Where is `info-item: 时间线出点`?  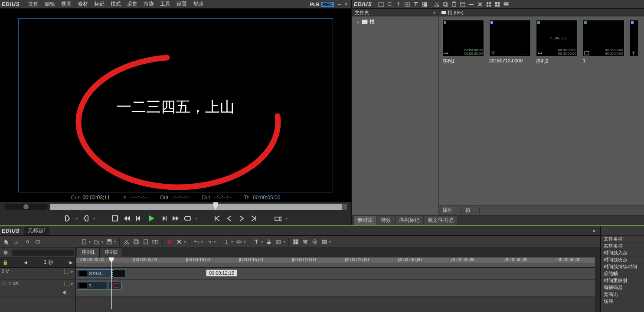 info-item: 时间线出点 is located at coordinates (623, 260).